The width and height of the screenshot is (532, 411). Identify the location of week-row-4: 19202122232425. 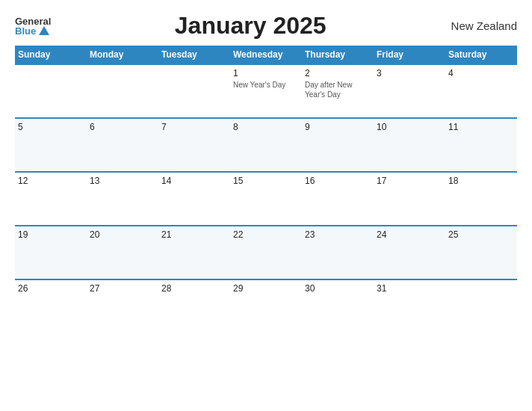
(266, 253).